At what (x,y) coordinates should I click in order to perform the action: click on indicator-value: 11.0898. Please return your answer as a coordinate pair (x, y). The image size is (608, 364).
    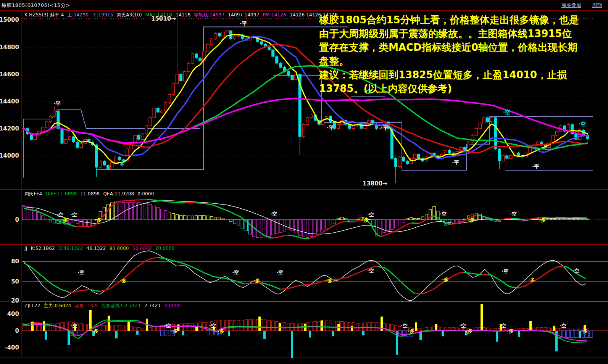
    Looking at the image, I should click on (90, 194).